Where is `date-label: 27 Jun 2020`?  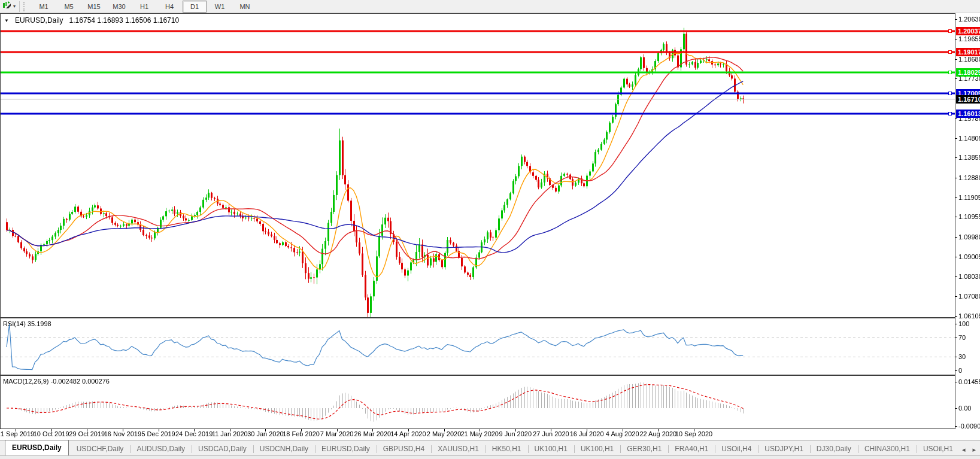
date-label: 27 Jun 2020 is located at coordinates (551, 434).